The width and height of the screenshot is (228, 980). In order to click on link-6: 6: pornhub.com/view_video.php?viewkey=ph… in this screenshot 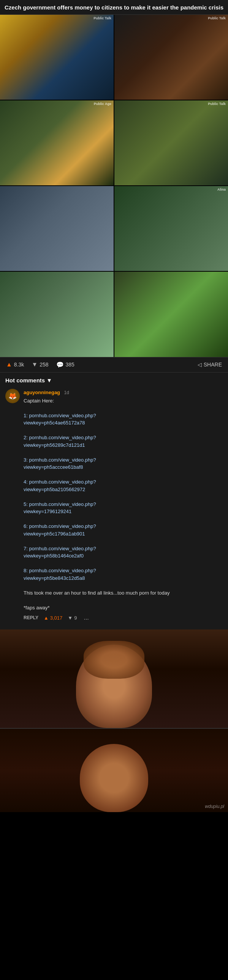, I will do `click(60, 530)`.